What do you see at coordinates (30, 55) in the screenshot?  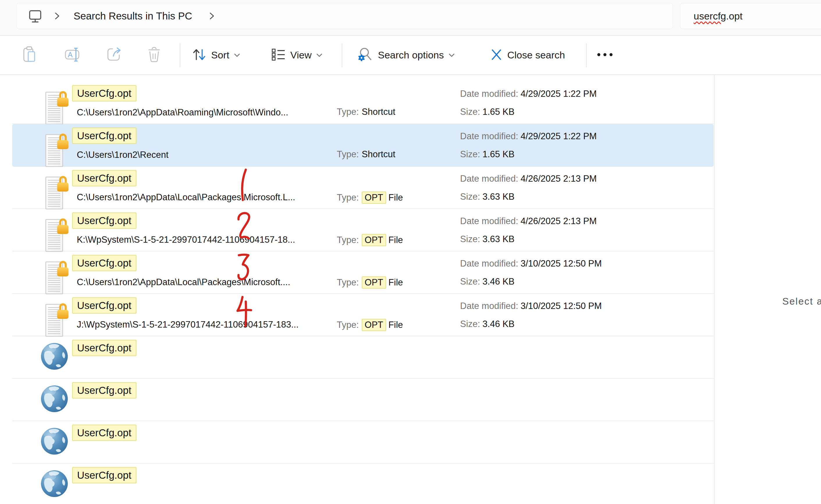 I see `paste-button` at bounding box center [30, 55].